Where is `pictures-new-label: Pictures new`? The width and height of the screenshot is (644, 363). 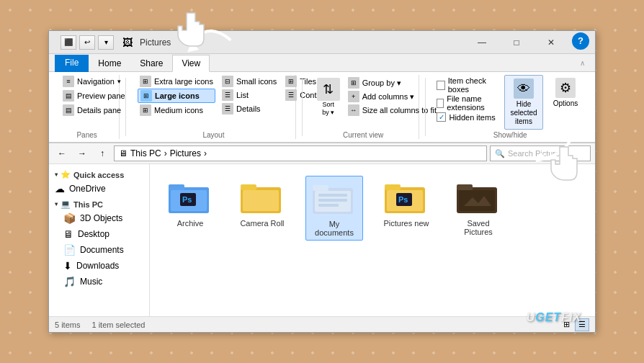 pictures-new-label: Pictures new is located at coordinates (406, 223).